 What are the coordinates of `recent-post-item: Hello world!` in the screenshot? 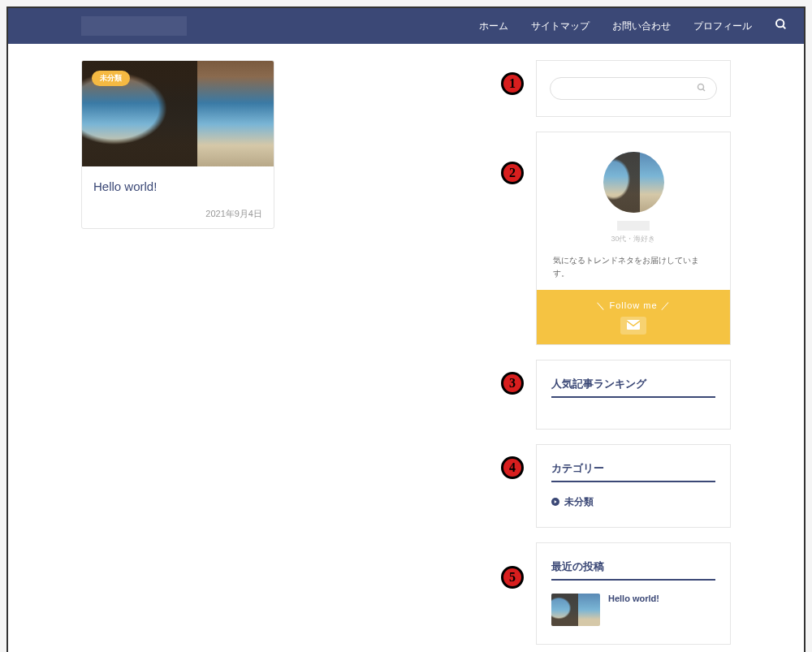 It's located at (633, 610).